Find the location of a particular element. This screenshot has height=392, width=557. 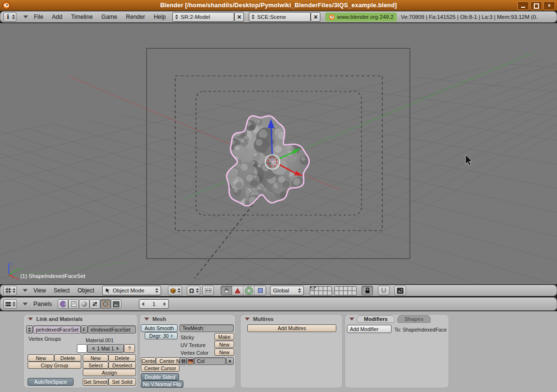

script-context-button is located at coordinates (74, 304).